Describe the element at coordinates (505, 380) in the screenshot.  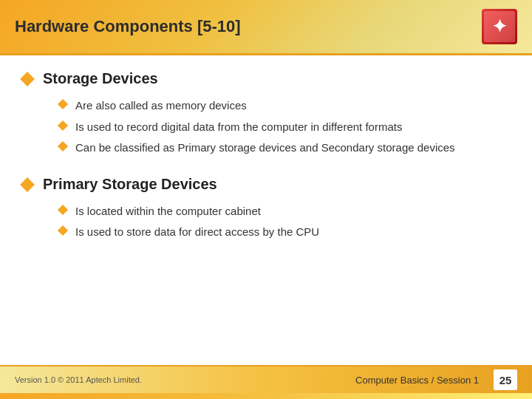
I see `footer-page-number: 25` at that location.